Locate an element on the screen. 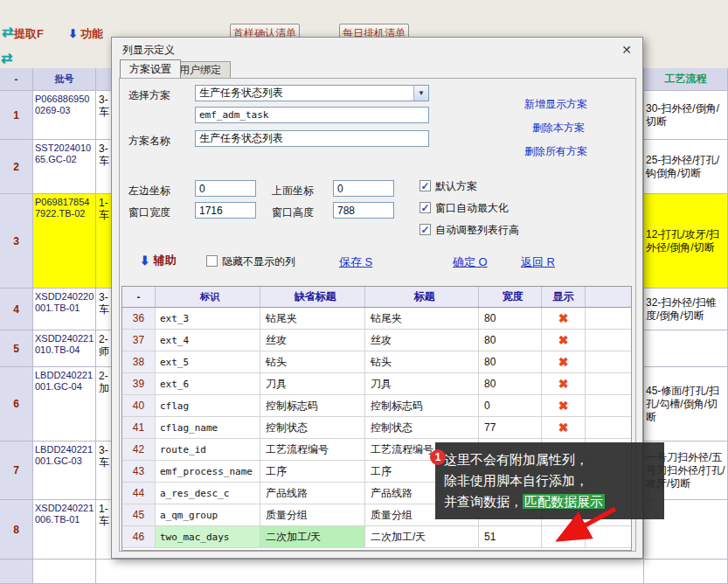 The image size is (728, 584). grid-cell-id: ext_5 is located at coordinates (208, 362).